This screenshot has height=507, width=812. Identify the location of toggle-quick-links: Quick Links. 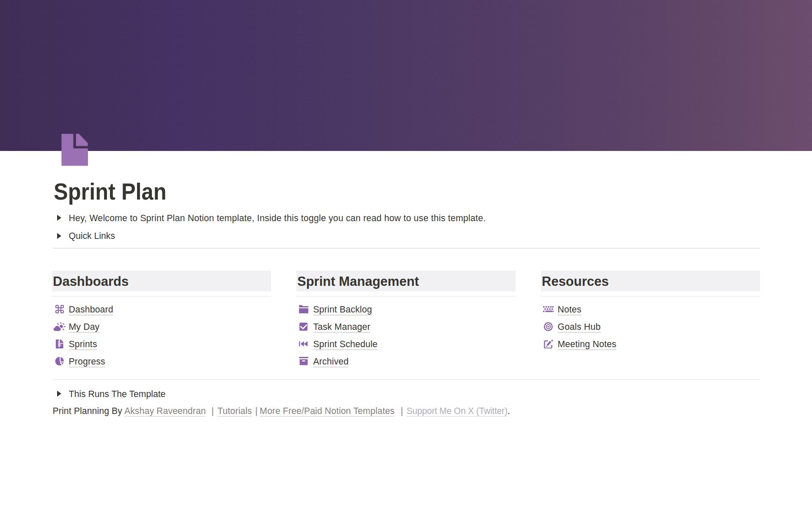
(406, 238).